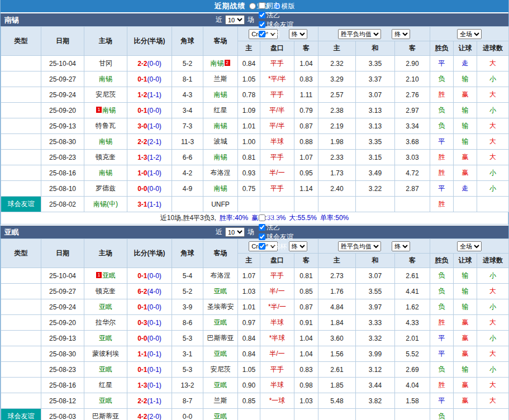 This screenshot has width=509, height=420. Describe the element at coordinates (412, 338) in the screenshot. I see `euro-away-odds-cell: 2.01` at that location.